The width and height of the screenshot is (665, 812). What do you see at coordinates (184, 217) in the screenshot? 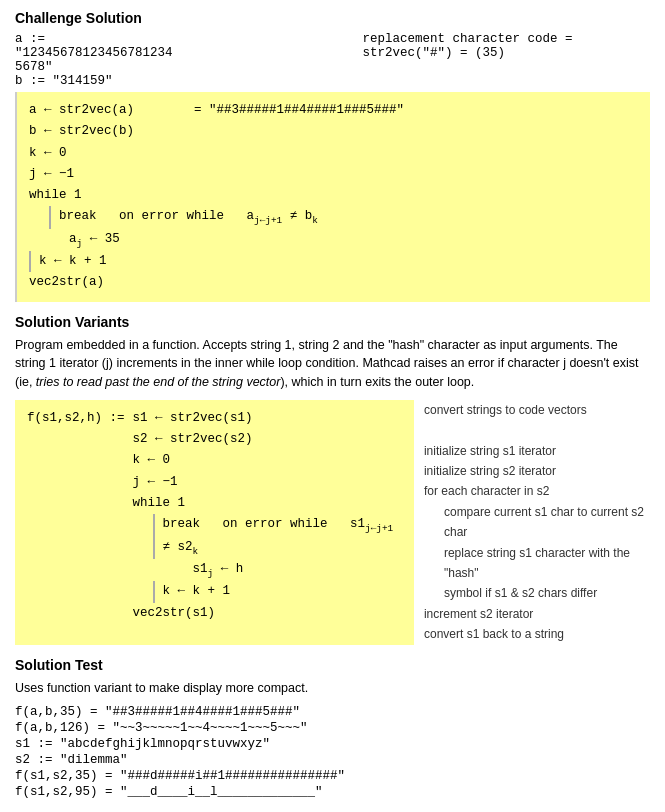
I see `code-bar-outer: break on error while aj←j+1 ≠ bk` at bounding box center [184, 217].